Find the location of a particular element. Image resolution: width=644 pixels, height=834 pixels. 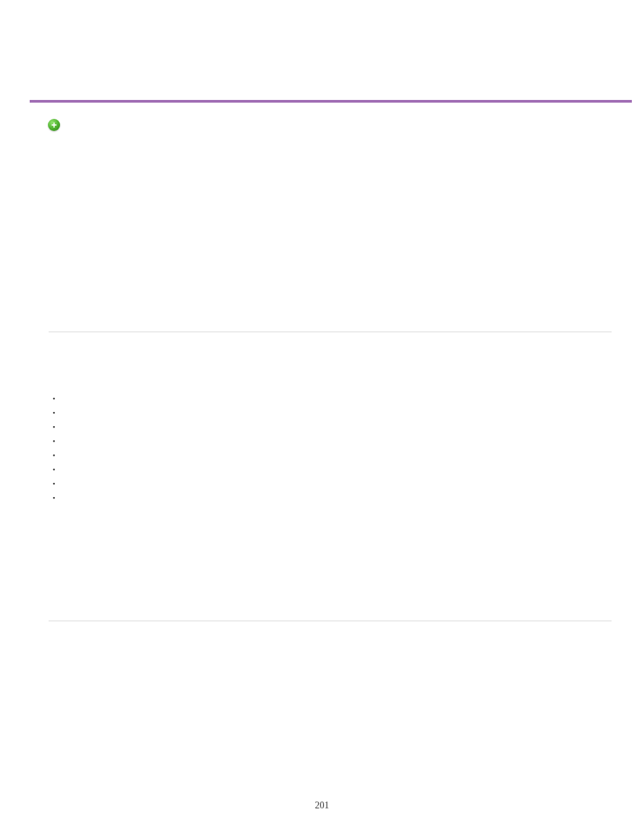

page-number: 201 is located at coordinates (322, 806).